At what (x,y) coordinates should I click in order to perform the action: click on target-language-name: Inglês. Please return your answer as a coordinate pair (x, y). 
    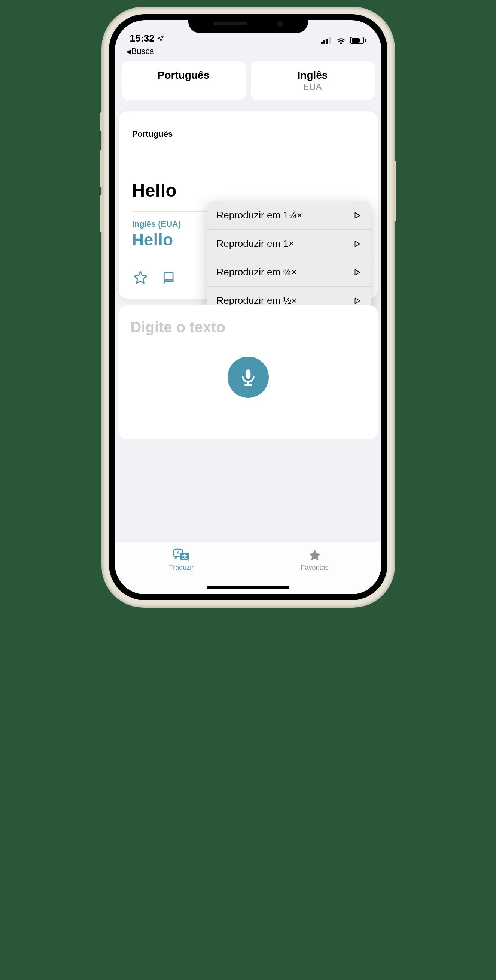
    Looking at the image, I should click on (313, 75).